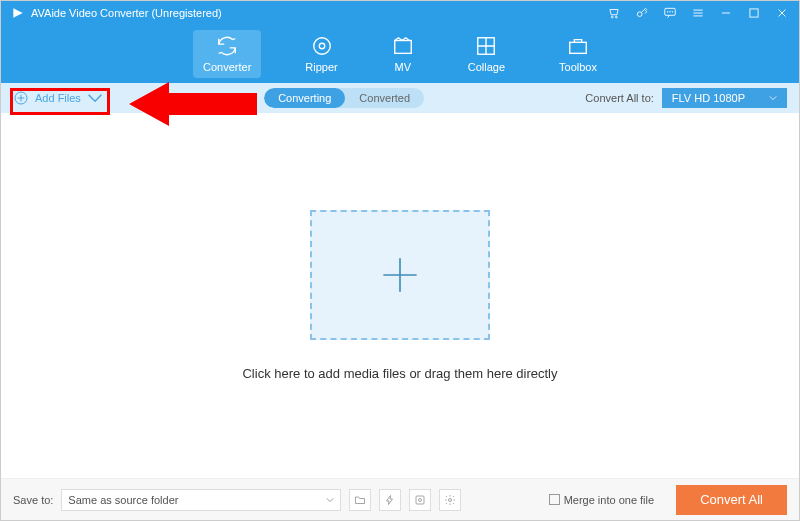 Image resolution: width=800 pixels, height=521 pixels. What do you see at coordinates (400, 54) in the screenshot?
I see `main-nav: Converter Ripper MV Collage Toolbox` at bounding box center [400, 54].